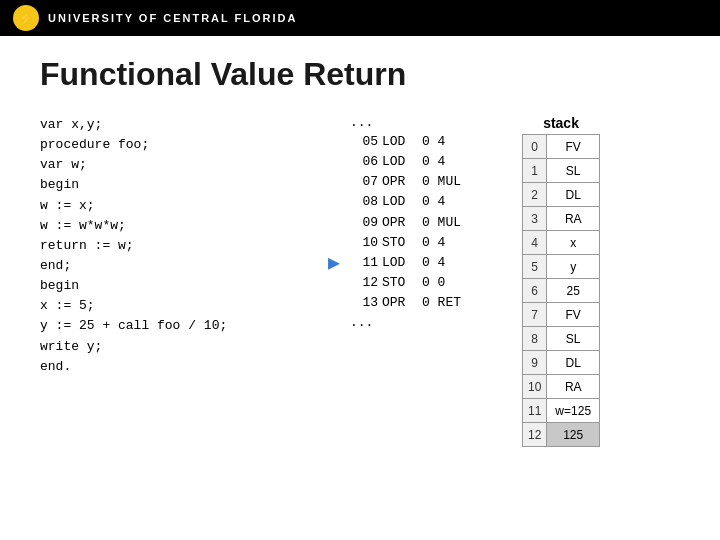  Describe the element at coordinates (574, 267) in the screenshot. I see `stack-value: y` at that location.